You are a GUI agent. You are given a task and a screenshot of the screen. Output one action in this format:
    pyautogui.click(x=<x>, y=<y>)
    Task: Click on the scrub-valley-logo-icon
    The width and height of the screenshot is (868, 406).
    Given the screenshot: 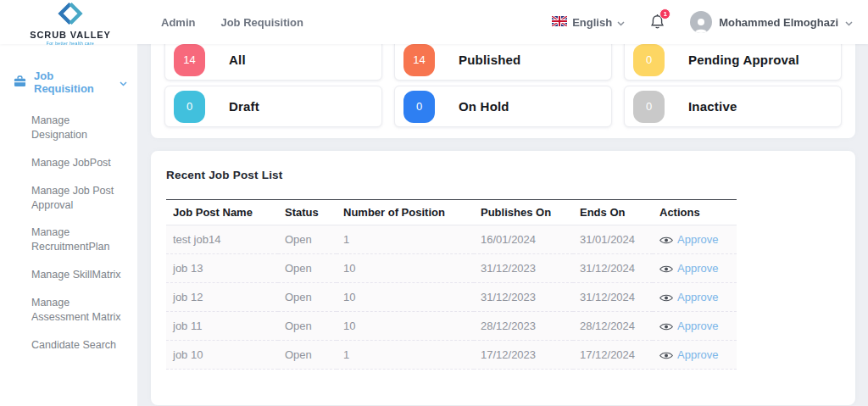 What is the action you would take?
    pyautogui.click(x=70, y=15)
    